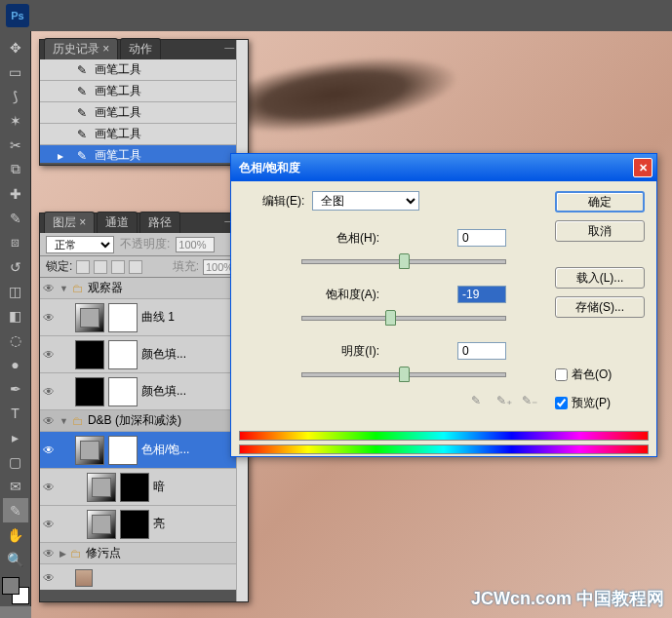  Describe the element at coordinates (144, 318) in the screenshot. I see `layer-item: 👁 曲线 1` at that location.